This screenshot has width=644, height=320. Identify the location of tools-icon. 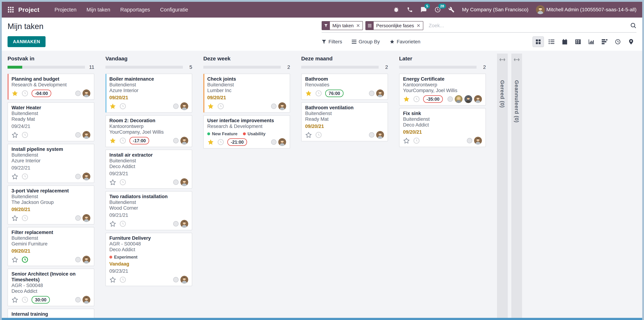
(452, 10).